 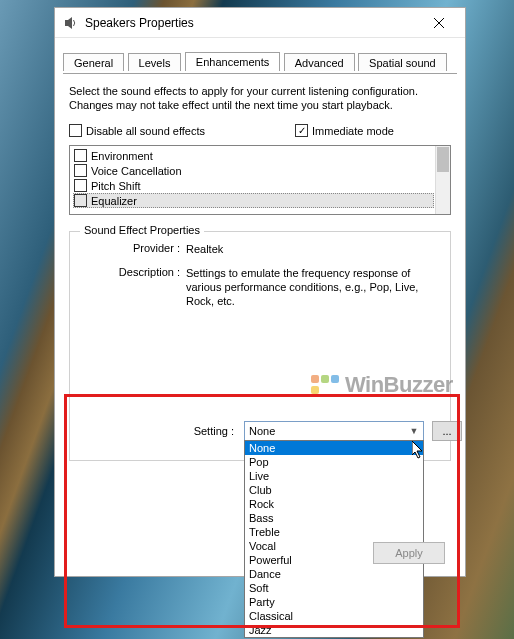 What do you see at coordinates (344, 130) in the screenshot?
I see `immediate-mode-checkbox: ✓ Immediate mode` at bounding box center [344, 130].